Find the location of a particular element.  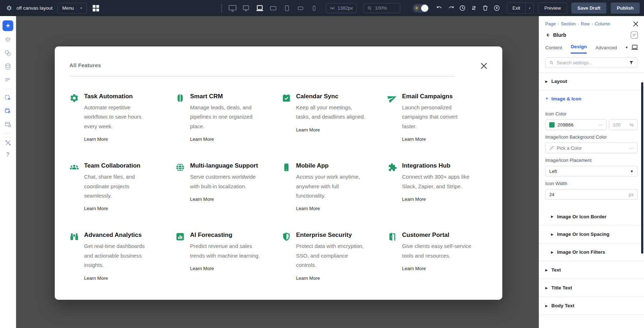

settings-search is located at coordinates (591, 63).